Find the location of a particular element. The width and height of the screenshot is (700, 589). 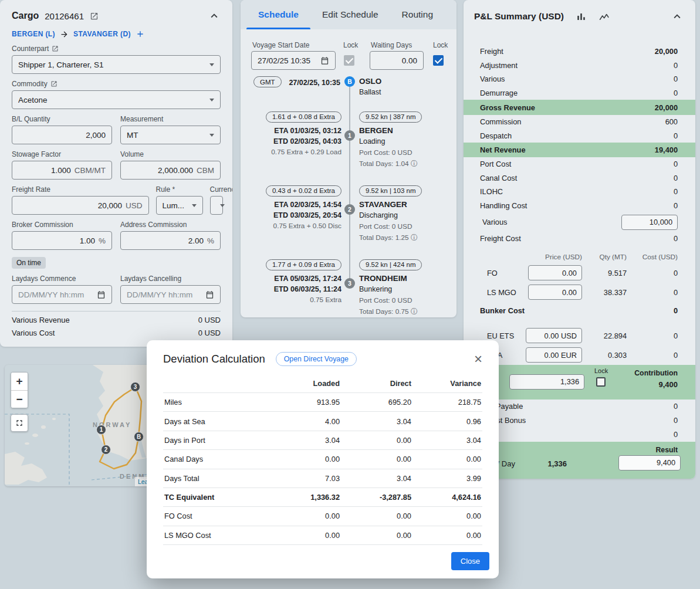

analytics-icon is located at coordinates (604, 16).